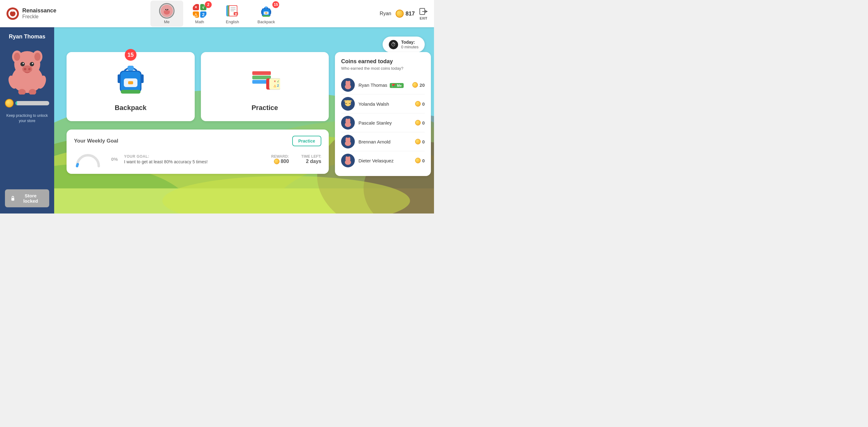  What do you see at coordinates (131, 86) in the screenshot?
I see `backpack-card: 15 Backpack` at bounding box center [131, 86].